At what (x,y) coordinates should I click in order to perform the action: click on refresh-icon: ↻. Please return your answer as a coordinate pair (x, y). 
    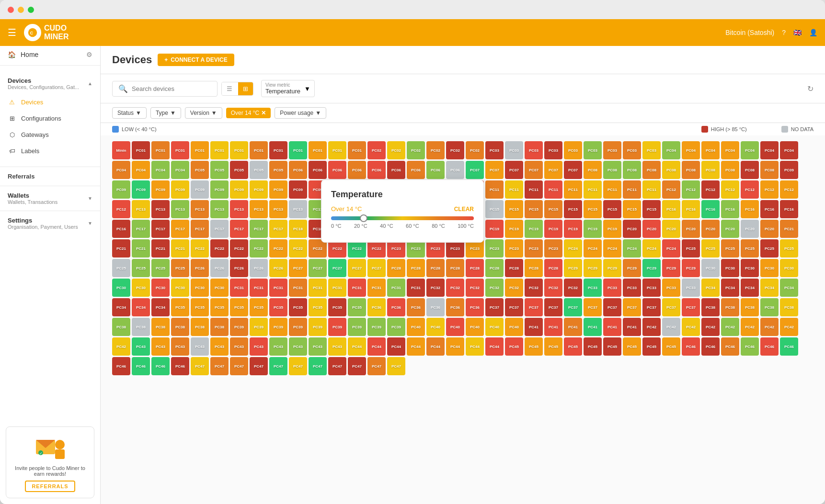
    Looking at the image, I should click on (811, 89).